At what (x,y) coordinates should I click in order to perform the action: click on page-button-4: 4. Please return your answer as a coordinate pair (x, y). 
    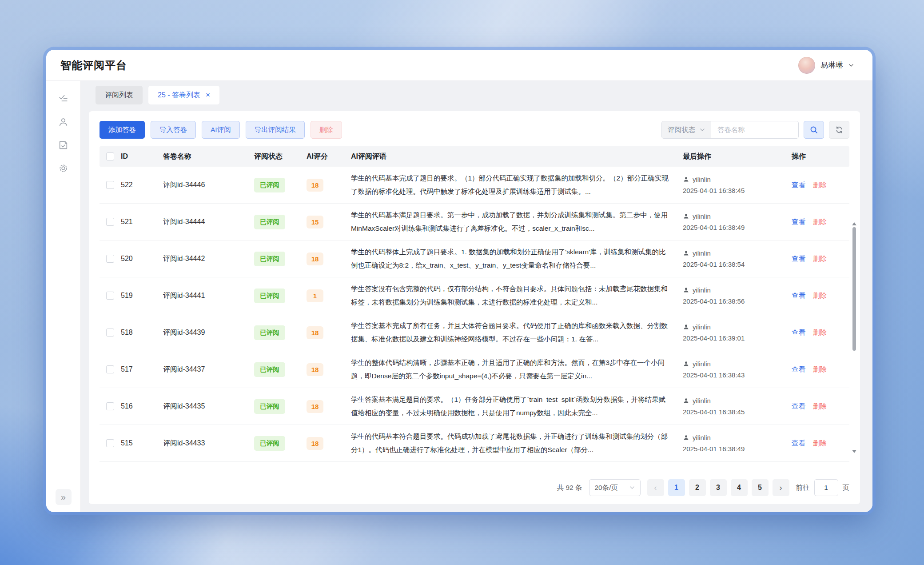
    Looking at the image, I should click on (739, 488).